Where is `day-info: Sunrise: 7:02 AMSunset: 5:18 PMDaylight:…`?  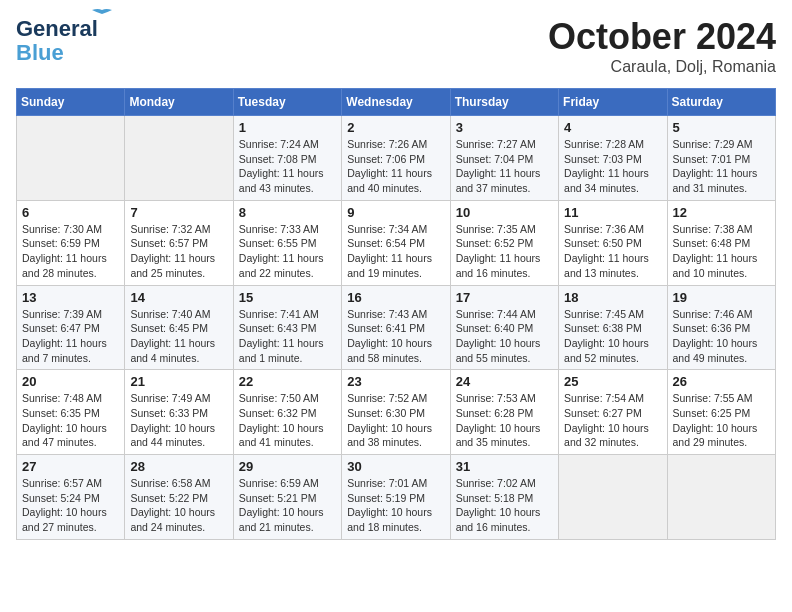 day-info: Sunrise: 7:02 AMSunset: 5:18 PMDaylight:… is located at coordinates (504, 506).